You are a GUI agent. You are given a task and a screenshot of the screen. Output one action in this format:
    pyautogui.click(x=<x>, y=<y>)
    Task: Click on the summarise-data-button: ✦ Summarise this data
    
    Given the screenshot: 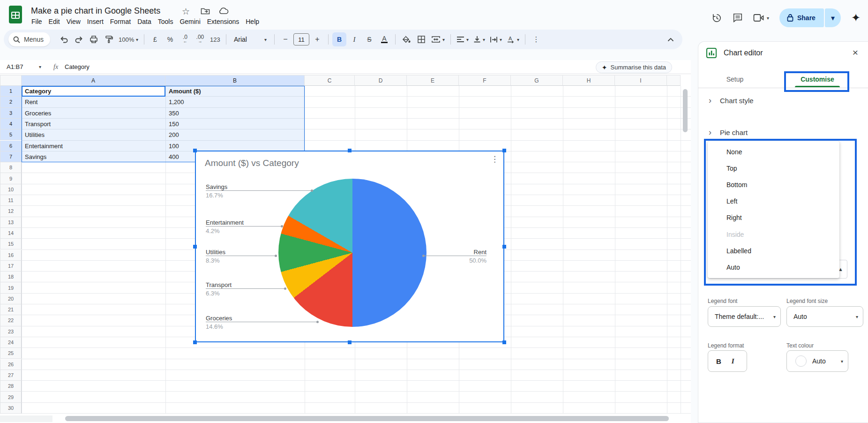 What is the action you would take?
    pyautogui.click(x=634, y=68)
    